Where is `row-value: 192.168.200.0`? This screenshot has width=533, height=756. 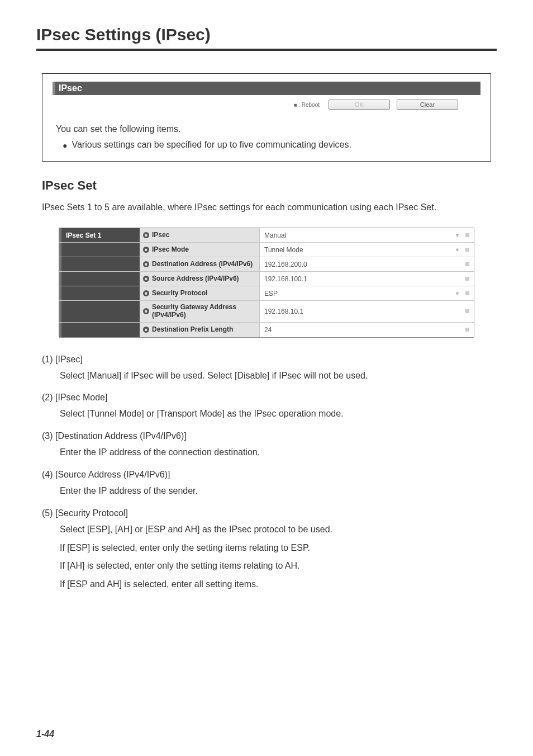
row-value: 192.168.200.0 is located at coordinates (286, 264).